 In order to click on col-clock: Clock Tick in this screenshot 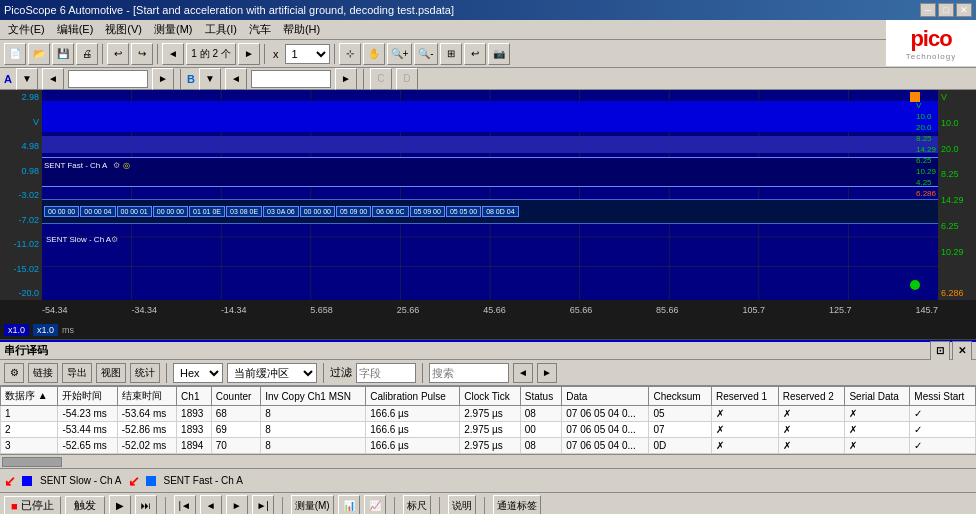, I will do `click(490, 396)`.